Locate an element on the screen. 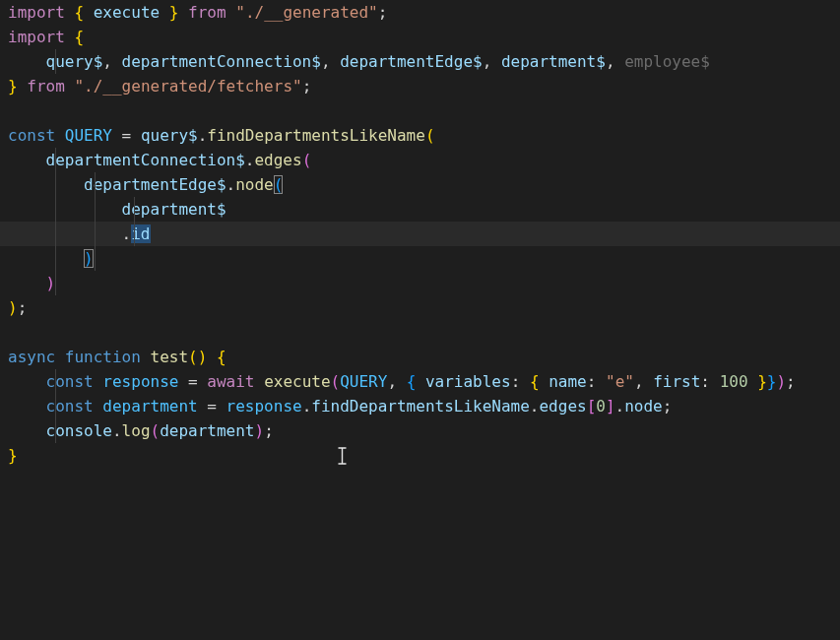 The width and height of the screenshot is (840, 640). code-line: const QUERY = query$.findDepartmentsLike… is located at coordinates (420, 136).